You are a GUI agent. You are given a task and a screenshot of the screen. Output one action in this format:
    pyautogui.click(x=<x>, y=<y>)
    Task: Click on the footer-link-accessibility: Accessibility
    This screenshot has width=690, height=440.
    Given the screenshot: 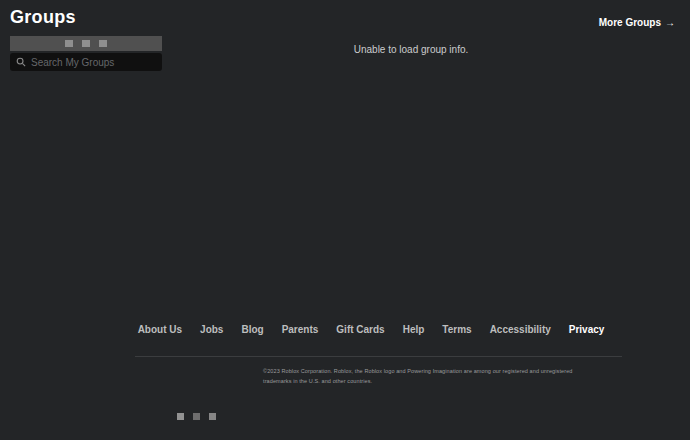 What is the action you would take?
    pyautogui.click(x=520, y=330)
    